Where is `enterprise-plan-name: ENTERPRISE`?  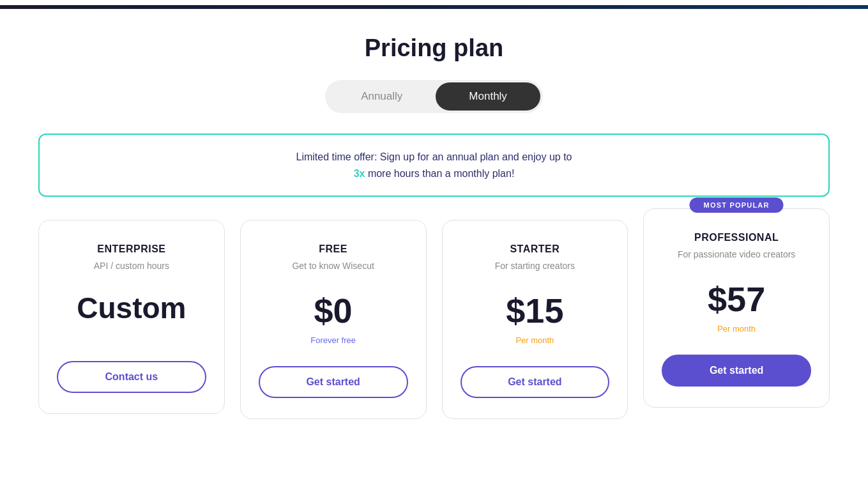
enterprise-plan-name: ENTERPRISE is located at coordinates (132, 249).